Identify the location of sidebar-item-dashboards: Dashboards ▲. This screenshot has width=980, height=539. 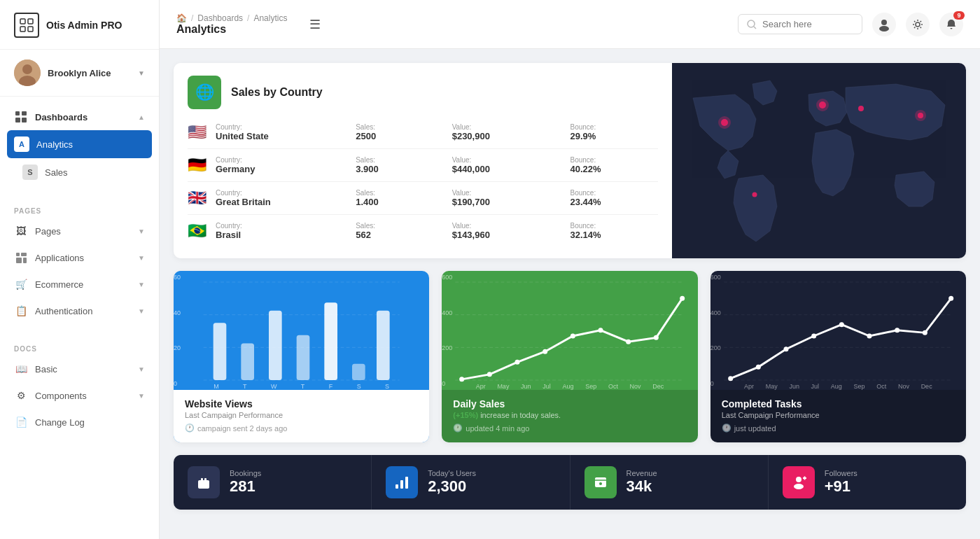
(80, 117).